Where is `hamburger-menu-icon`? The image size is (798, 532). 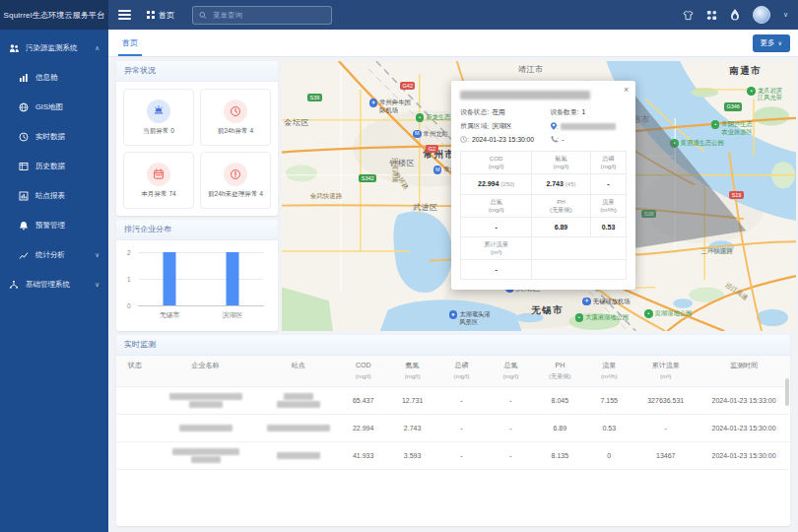
hamburger-menu-icon is located at coordinates (124, 15).